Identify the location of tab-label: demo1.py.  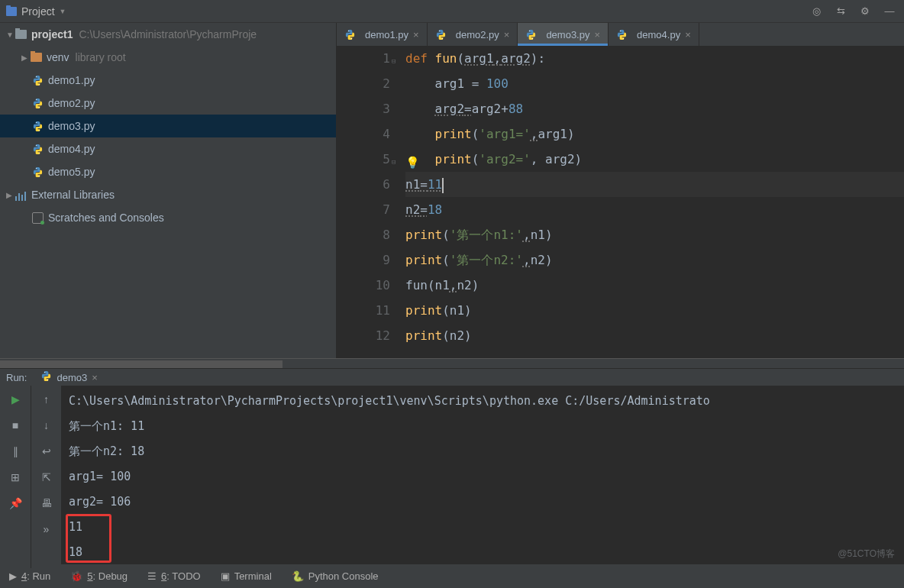
(386, 35).